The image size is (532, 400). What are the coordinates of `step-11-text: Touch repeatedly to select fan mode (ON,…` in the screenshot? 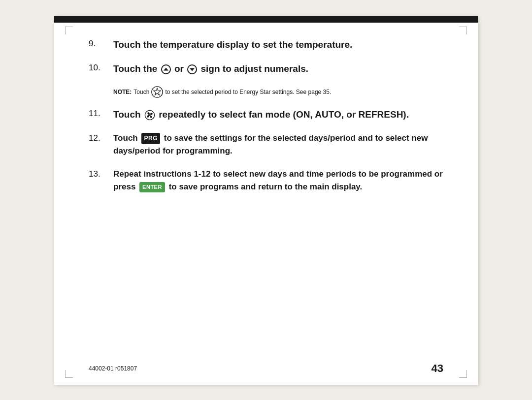 It's located at (278, 114).